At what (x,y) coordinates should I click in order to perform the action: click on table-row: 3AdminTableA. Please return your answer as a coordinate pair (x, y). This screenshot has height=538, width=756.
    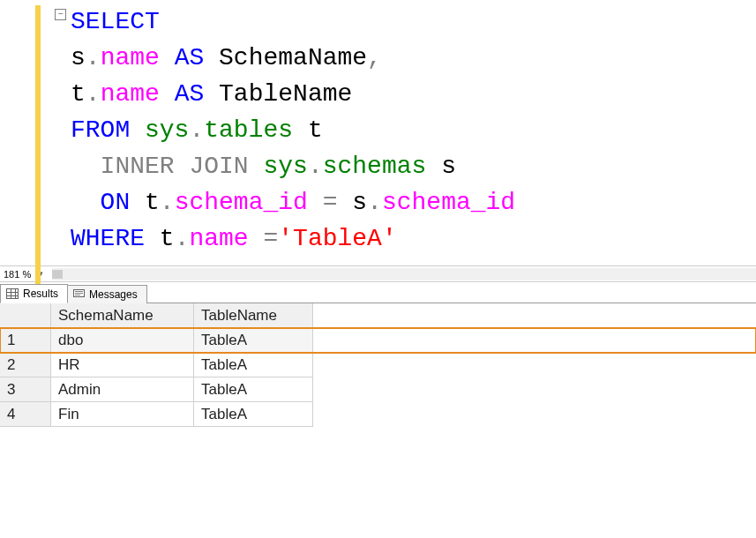
    Looking at the image, I should click on (378, 390).